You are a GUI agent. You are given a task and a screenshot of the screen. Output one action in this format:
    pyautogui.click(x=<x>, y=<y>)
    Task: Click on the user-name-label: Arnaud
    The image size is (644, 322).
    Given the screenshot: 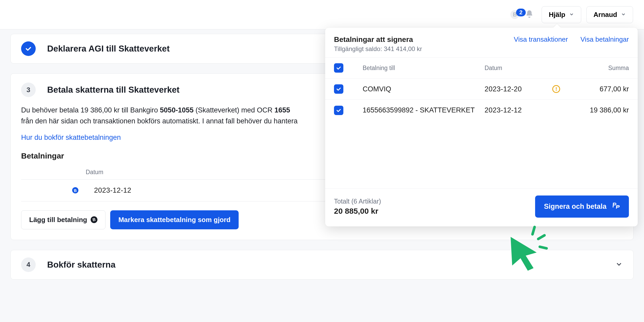 What is the action you would take?
    pyautogui.click(x=605, y=15)
    